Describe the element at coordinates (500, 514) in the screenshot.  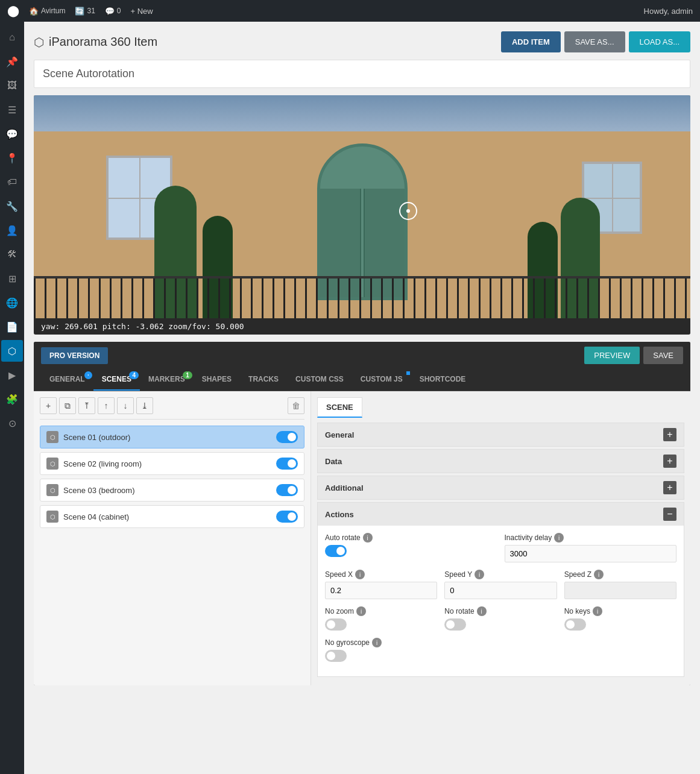
I see `actions-section-header: Actions −` at that location.